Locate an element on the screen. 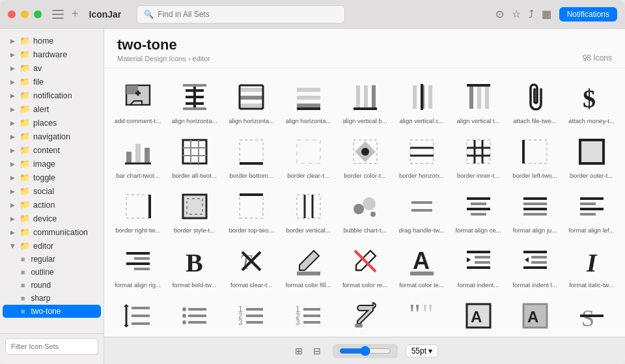 Image resolution: width=625 pixels, height=364 pixels. sidebar-item-editor: ▶ 📁 editor is located at coordinates (52, 246).